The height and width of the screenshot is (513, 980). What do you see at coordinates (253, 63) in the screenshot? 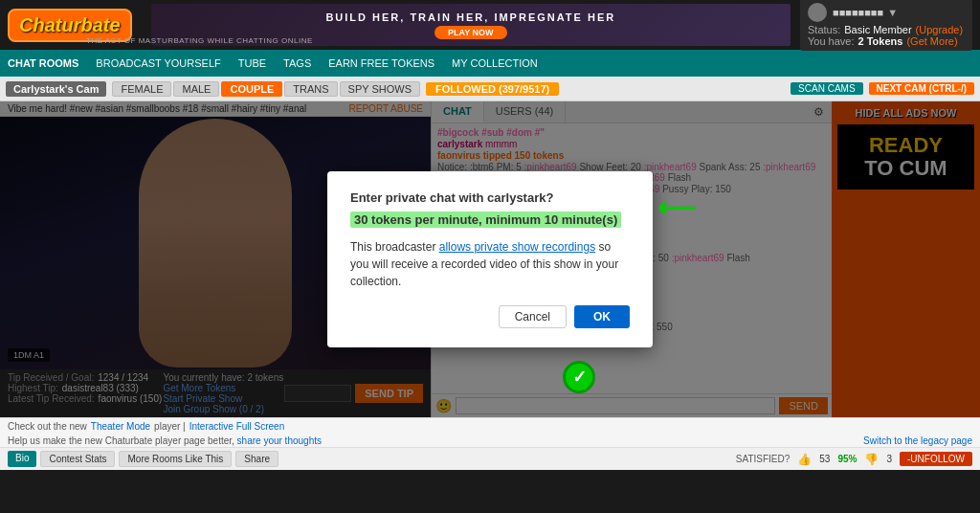
I see `nav-tube: TUBE` at bounding box center [253, 63].